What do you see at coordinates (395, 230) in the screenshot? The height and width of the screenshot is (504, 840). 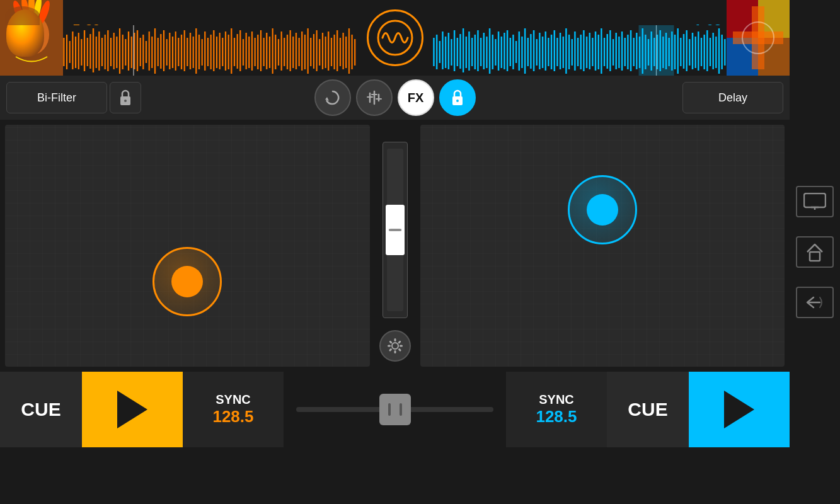 I see `crossfader-vertical` at bounding box center [395, 230].